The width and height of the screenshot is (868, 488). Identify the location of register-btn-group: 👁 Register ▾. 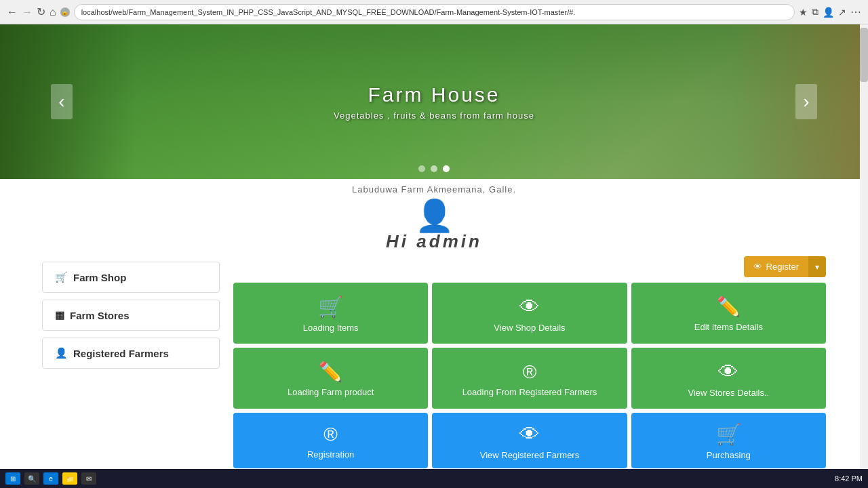
(785, 267).